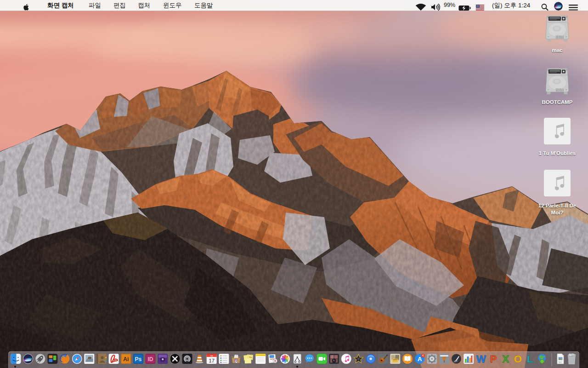 This screenshot has width=588, height=368. Describe the element at coordinates (530, 359) in the screenshot. I see `svg-text: L` at that location.